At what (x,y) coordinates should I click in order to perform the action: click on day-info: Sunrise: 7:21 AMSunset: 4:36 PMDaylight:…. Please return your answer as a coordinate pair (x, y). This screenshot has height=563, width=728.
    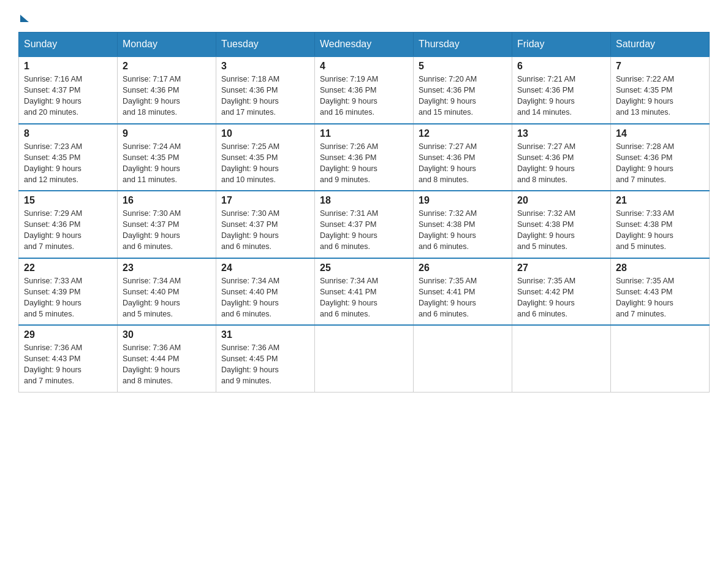
    Looking at the image, I should click on (561, 96).